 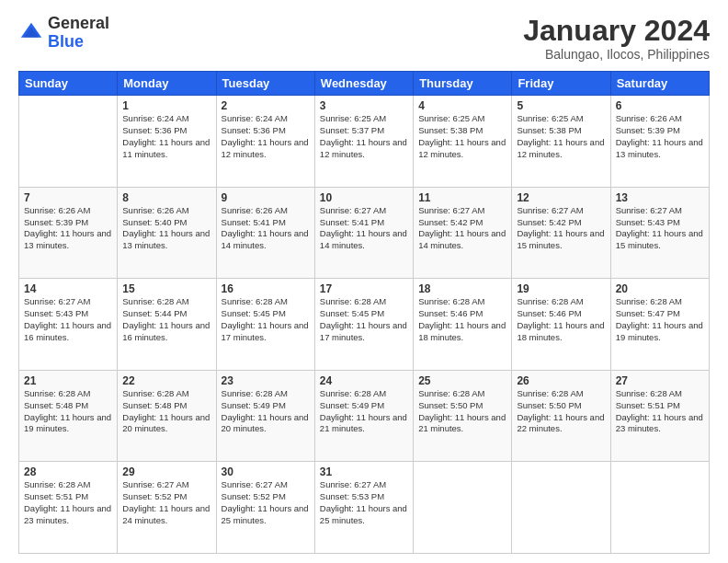 I want to click on calendar-cell: 28 Sunrise: 6:28 AM Sunset: 5:51 PM Dayl…, so click(x=68, y=508).